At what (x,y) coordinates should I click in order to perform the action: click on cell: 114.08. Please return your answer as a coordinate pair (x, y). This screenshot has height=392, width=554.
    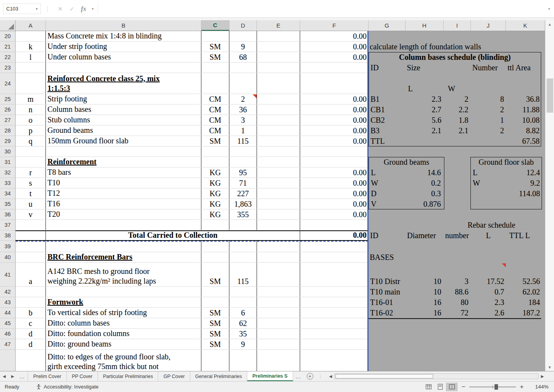
    Looking at the image, I should click on (517, 193).